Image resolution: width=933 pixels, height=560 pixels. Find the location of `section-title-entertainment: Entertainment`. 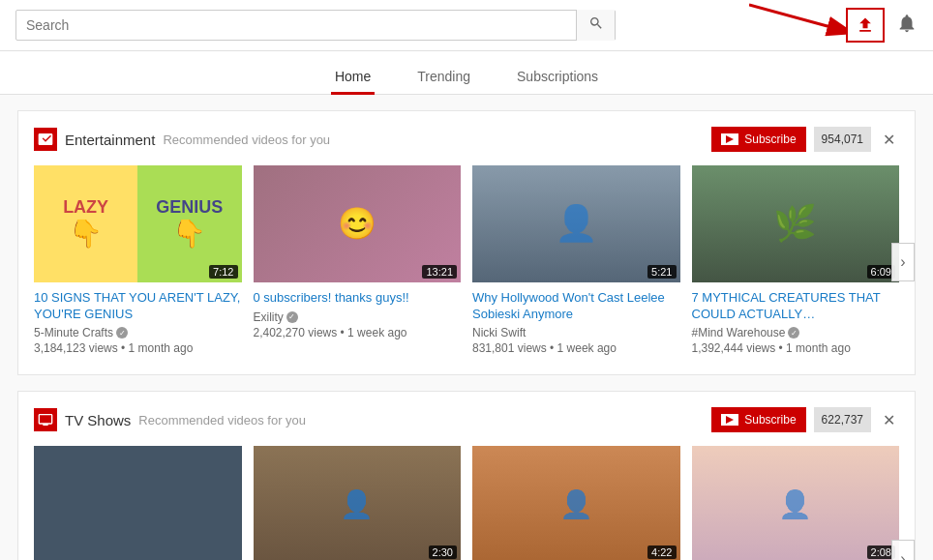

section-title-entertainment: Entertainment is located at coordinates (110, 139).